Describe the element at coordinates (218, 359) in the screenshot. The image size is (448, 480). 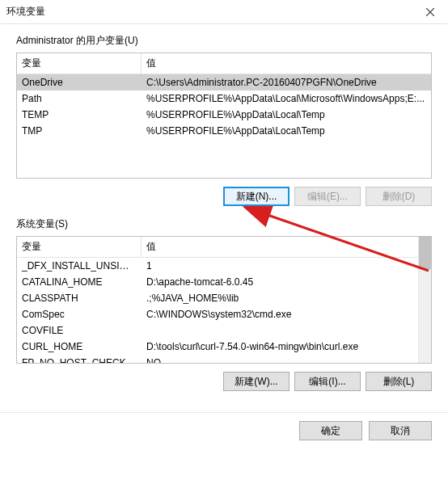
I see `table-row: FP_NO_HOST_CHECKNO` at that location.